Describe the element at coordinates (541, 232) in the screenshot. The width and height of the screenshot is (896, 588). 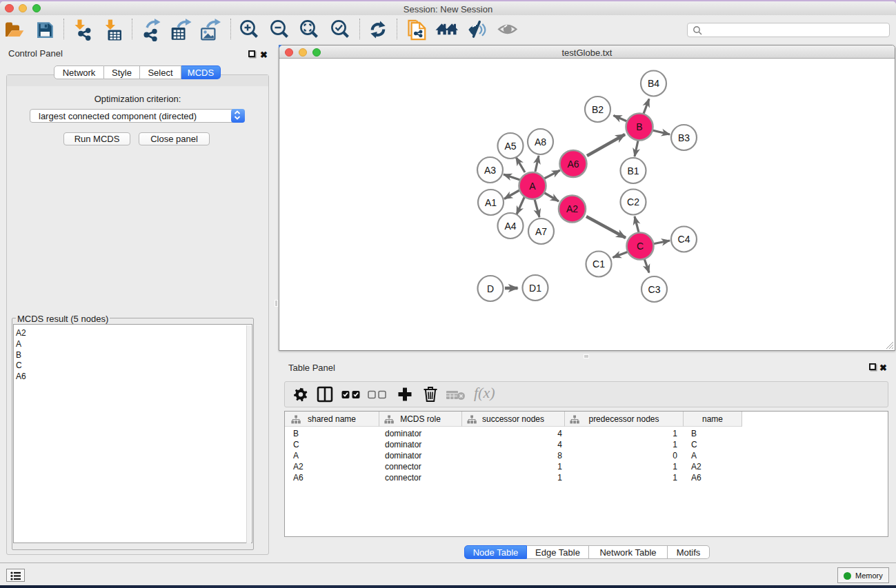
I see `svg-text: A7` at that location.